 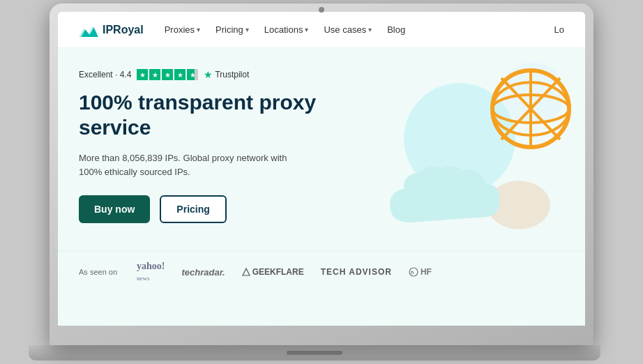 I want to click on buy-now-button: Buy now, so click(x=114, y=209).